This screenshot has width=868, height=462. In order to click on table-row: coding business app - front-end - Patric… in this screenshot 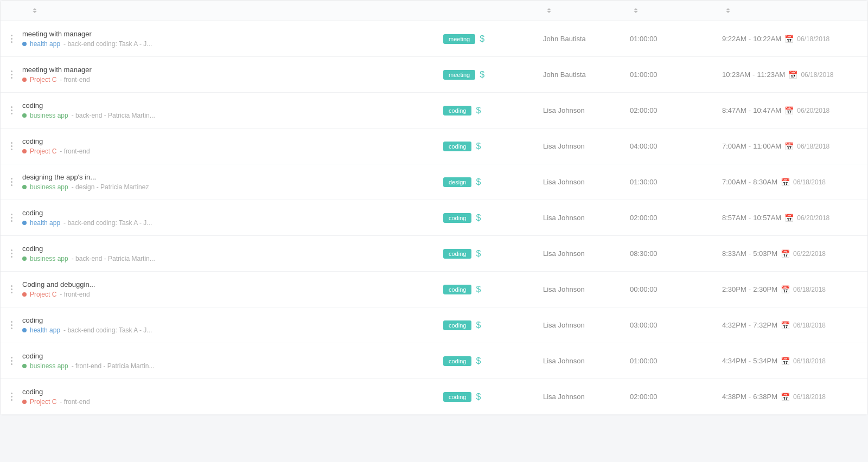, I will do `click(434, 361)`.